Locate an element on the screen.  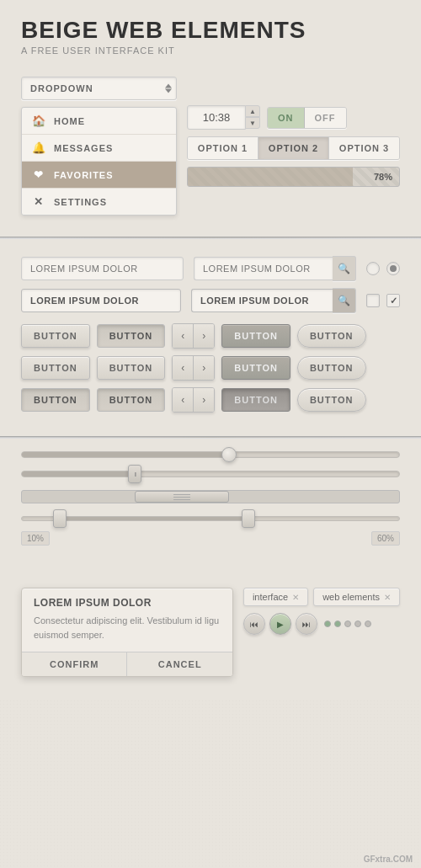
time-input is located at coordinates (216, 118).